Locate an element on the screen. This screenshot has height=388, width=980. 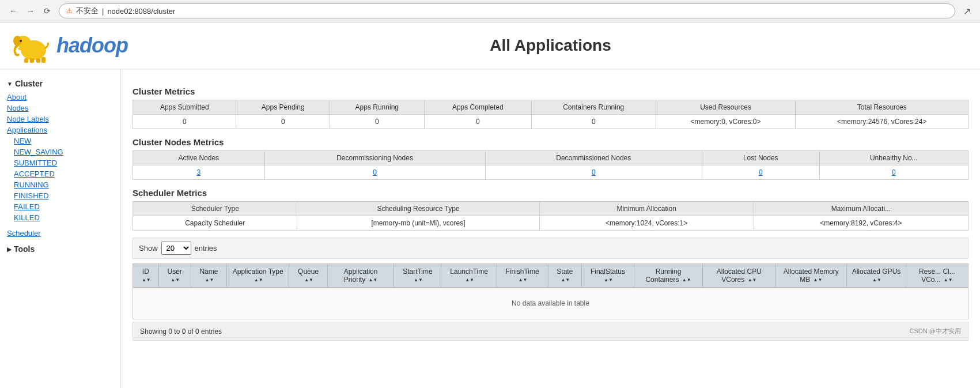
val-decommissioning-nodes: 0 is located at coordinates (374, 173).